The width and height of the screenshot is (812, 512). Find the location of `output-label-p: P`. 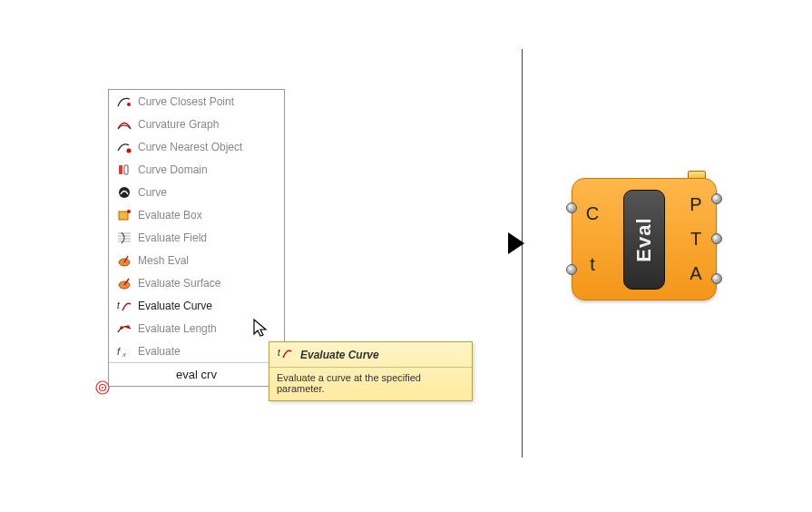

output-label-p: P is located at coordinates (695, 205).